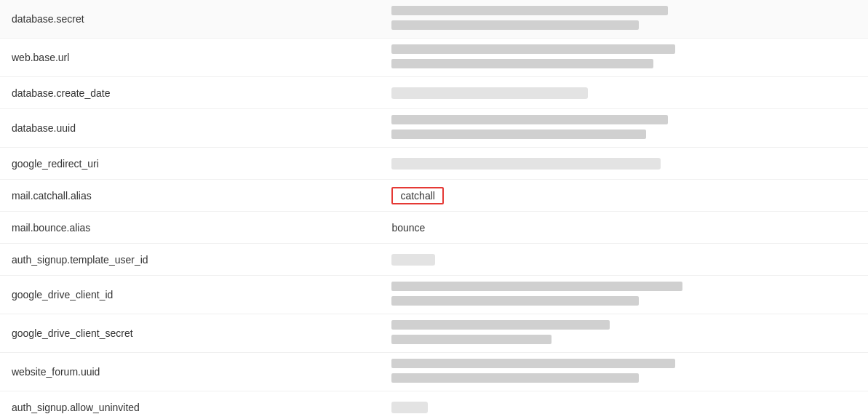 The width and height of the screenshot is (868, 414). What do you see at coordinates (202, 128) in the screenshot?
I see `row-key: database.uuid` at bounding box center [202, 128].